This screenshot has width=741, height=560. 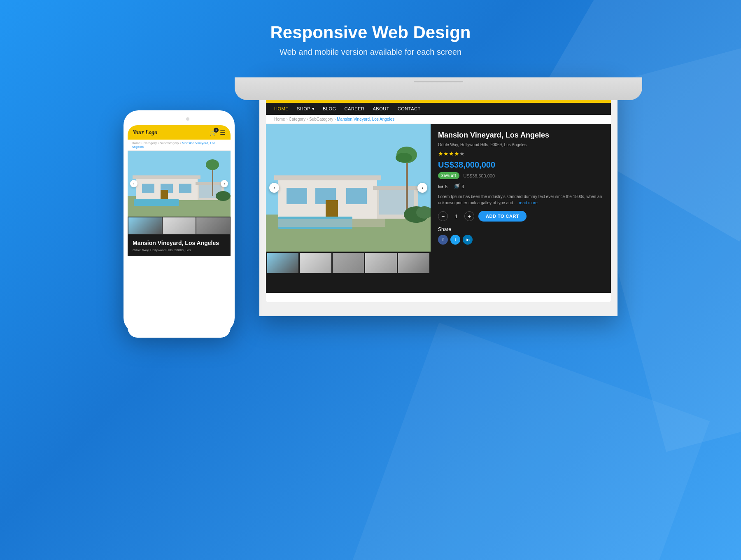 I want to click on mobile-device: Your Logo 🛒1 ☰ Home › Category › SubCate…, so click(x=179, y=222).